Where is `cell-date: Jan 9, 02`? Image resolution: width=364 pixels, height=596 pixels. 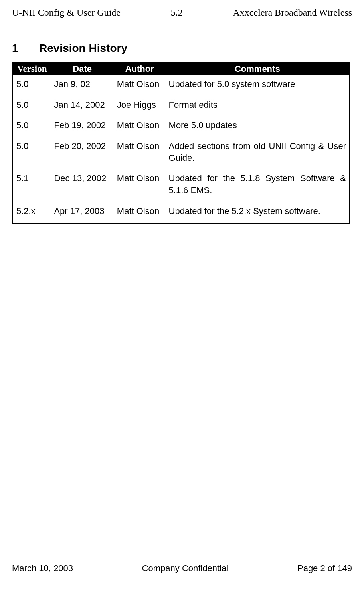 cell-date: Jan 9, 02 is located at coordinates (82, 85).